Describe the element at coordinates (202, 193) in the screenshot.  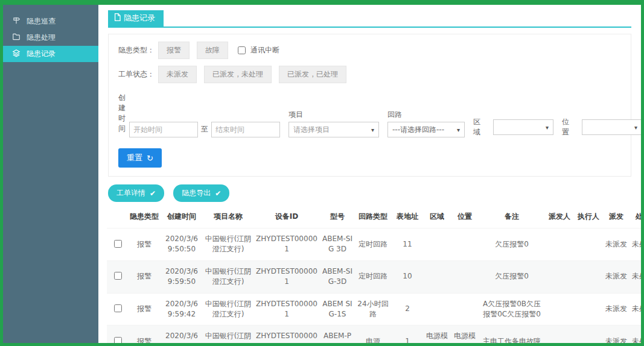
I see `hazard-export-button: 隐患导出 ✔` at that location.